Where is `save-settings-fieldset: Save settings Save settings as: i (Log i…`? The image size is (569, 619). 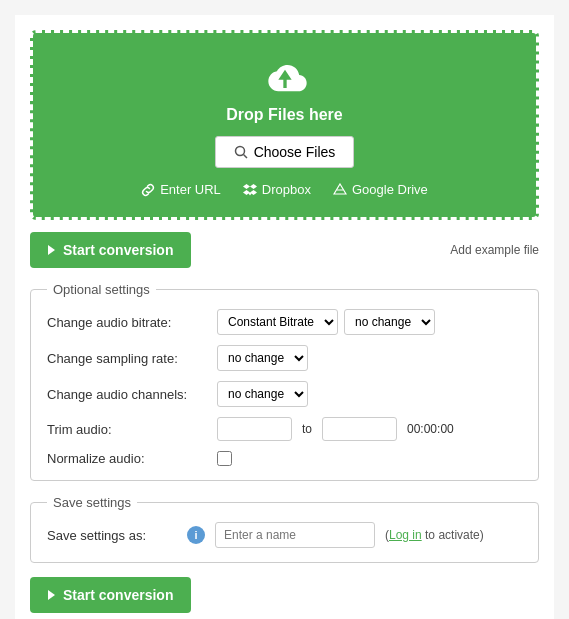
save-settings-fieldset: Save settings Save settings as: i (Log i… is located at coordinates (284, 529).